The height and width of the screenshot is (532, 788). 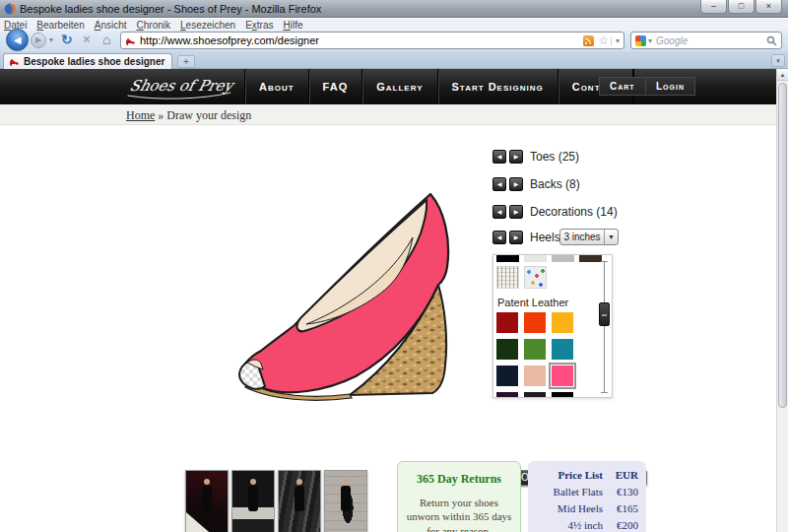 I want to click on search-magnifier-icon, so click(x=772, y=41).